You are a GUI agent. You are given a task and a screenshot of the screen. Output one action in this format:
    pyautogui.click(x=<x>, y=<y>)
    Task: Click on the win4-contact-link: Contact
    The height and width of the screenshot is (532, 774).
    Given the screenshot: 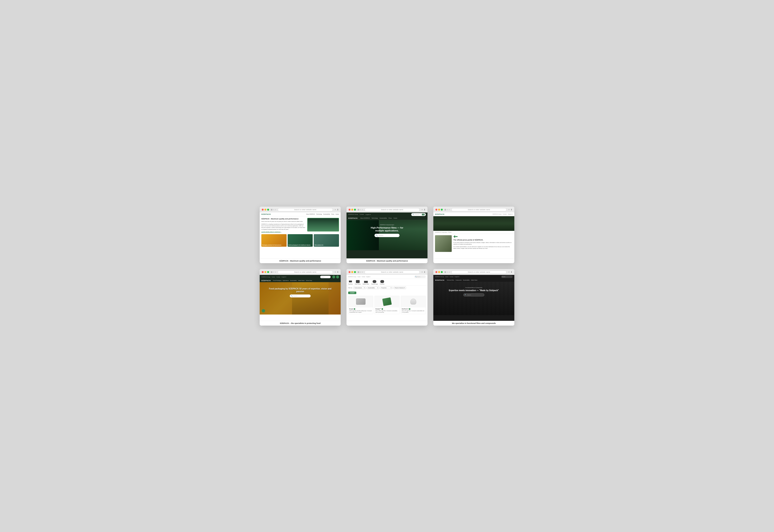 What is the action you would take?
    pyautogui.click(x=278, y=277)
    